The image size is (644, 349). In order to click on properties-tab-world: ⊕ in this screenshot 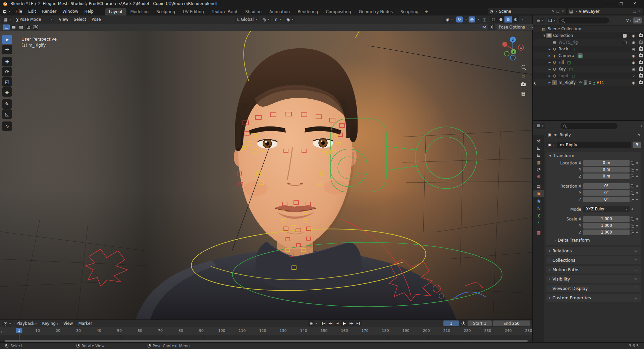, I will do `click(539, 177)`.